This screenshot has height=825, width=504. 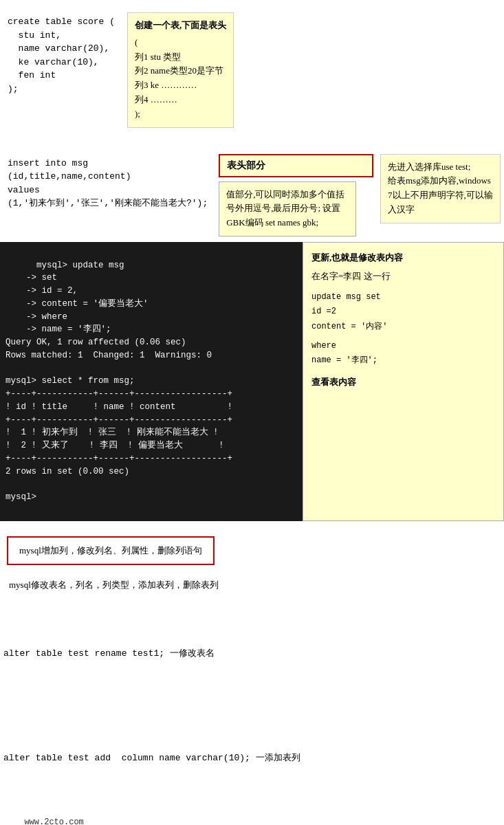 I want to click on update-annotation: 更新,也就是修改表内容 在名字=李四 这一行 update msg set id…, so click(x=403, y=382).